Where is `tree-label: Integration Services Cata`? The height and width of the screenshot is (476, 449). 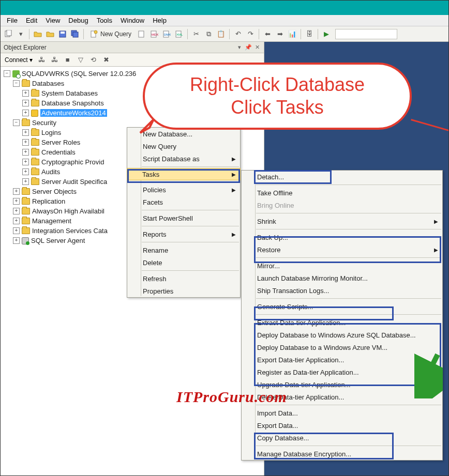
tree-label: Integration Services Cata is located at coordinates (70, 231).